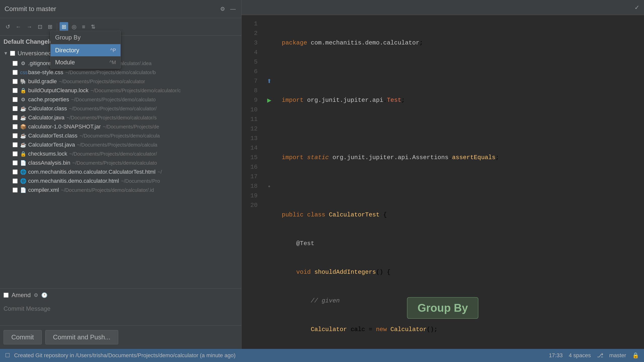 This screenshot has height=362, width=644. Describe the element at coordinates (49, 163) in the screenshot. I see `file-name: classAnalysis.bin` at that location.